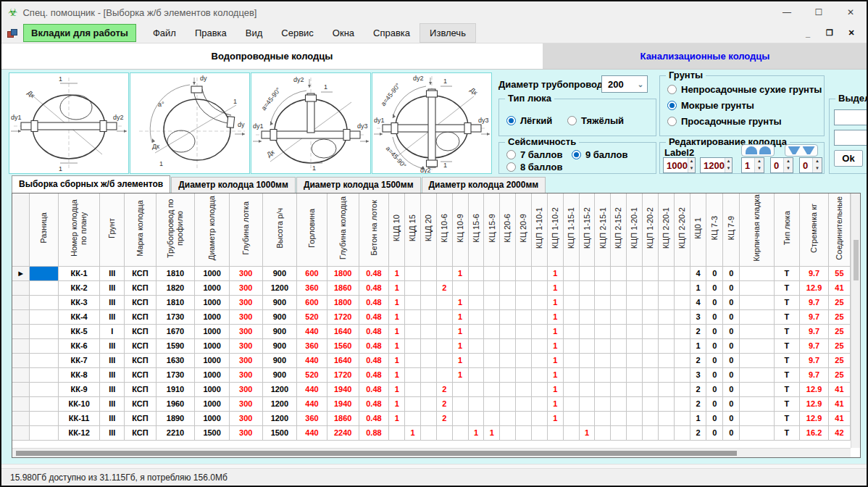  Describe the element at coordinates (280, 302) in the screenshot. I see `table-cell: 900` at that location.